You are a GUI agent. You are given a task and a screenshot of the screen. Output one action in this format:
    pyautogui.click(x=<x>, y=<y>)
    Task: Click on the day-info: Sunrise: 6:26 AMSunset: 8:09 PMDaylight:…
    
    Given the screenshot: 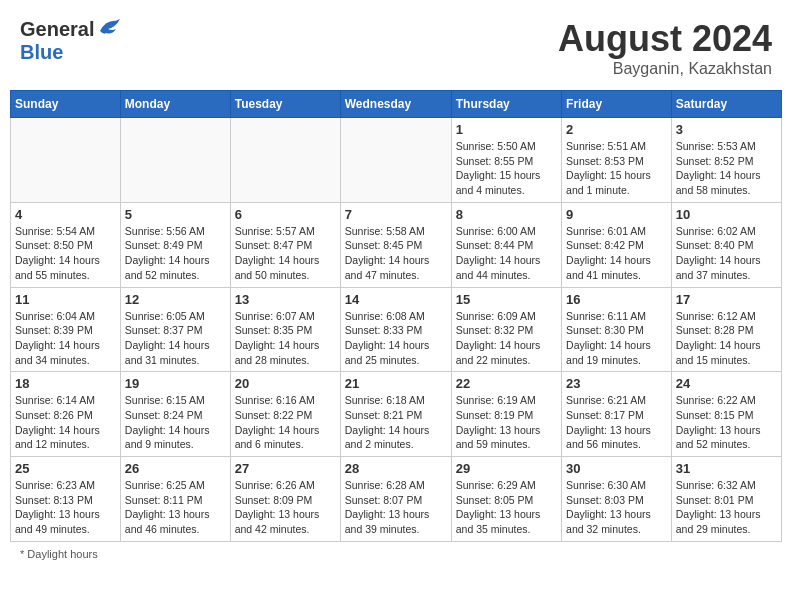 What is the action you would take?
    pyautogui.click(x=286, y=508)
    